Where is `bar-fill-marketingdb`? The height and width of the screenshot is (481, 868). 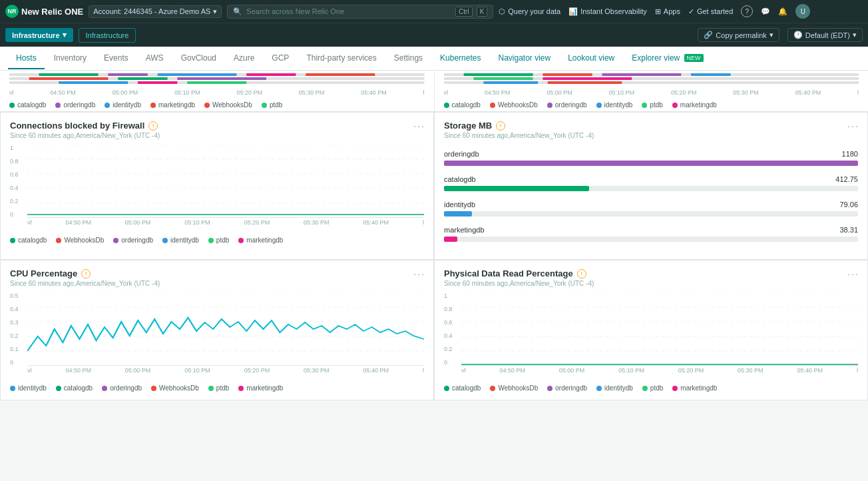
bar-fill-marketingdb is located at coordinates (451, 239).